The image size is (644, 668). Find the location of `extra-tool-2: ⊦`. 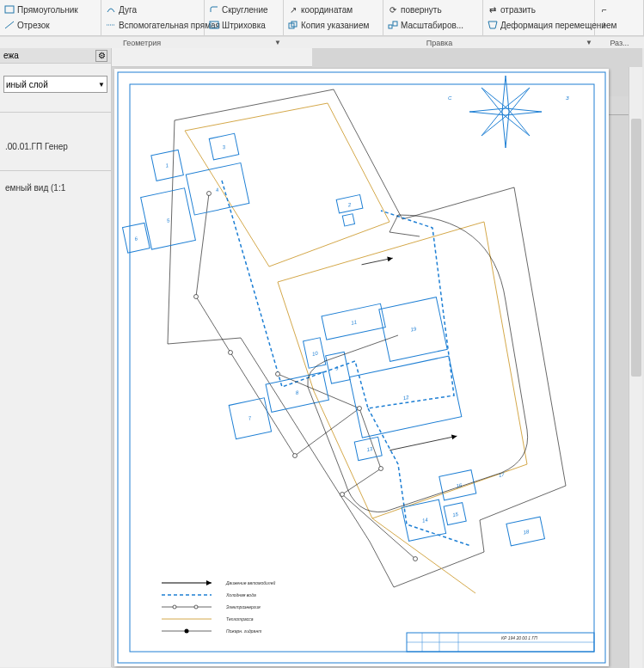

extra-tool-2: ⊦ is located at coordinates (604, 25).